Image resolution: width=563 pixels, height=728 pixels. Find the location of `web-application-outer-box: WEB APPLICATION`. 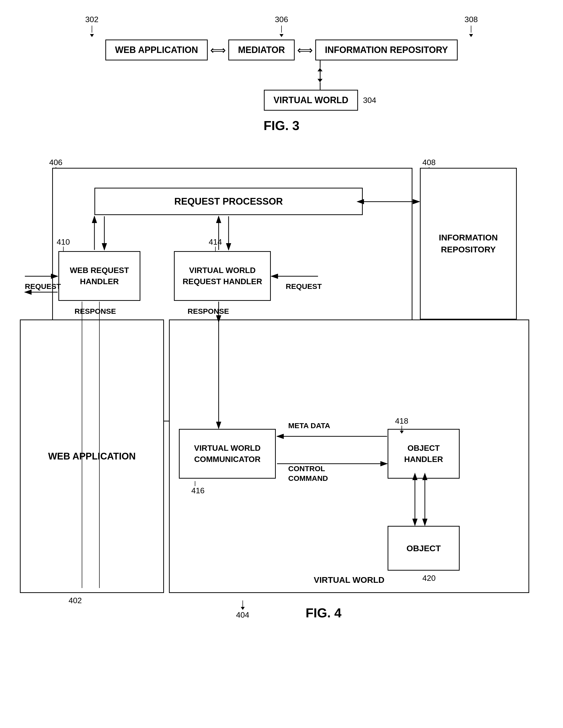

web-application-outer-box: WEB APPLICATION is located at coordinates (92, 456).